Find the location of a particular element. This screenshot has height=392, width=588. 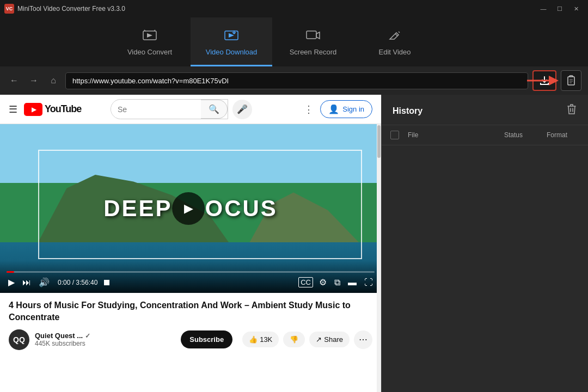

tab-video-convert-label: Video Convert is located at coordinates (150, 52).